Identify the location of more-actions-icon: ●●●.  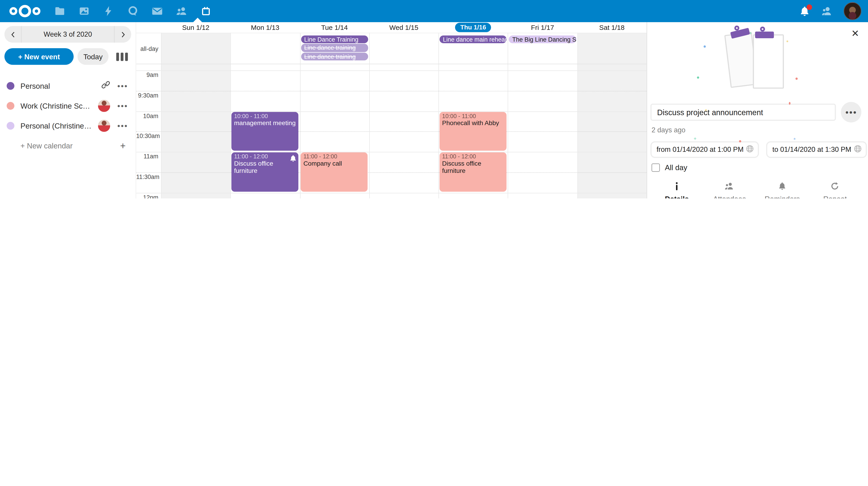
(851, 113).